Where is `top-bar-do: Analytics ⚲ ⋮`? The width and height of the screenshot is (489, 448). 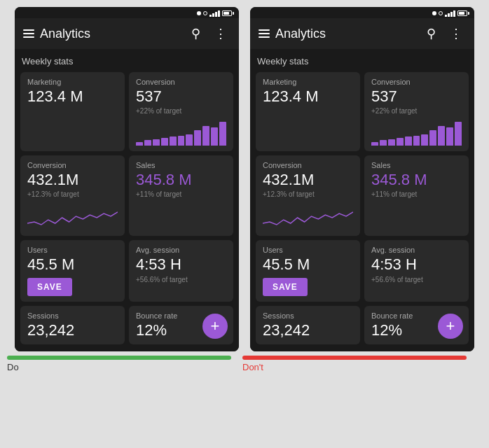 top-bar-do: Analytics ⚲ ⋮ is located at coordinates (127, 34).